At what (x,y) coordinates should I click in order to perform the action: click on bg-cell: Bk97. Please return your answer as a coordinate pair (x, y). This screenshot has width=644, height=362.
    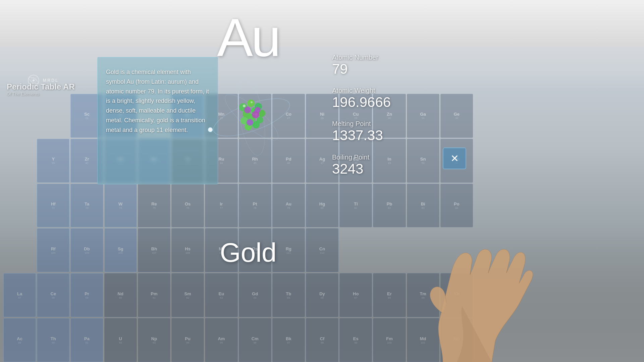
    Looking at the image, I should click on (288, 340).